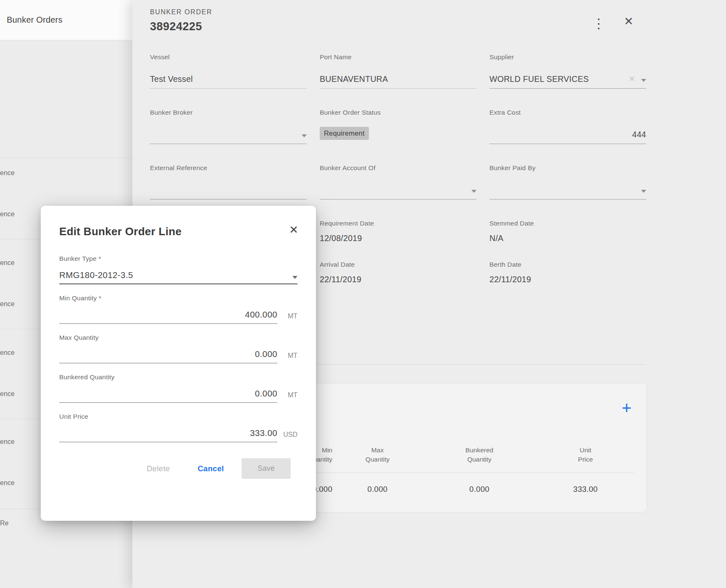  What do you see at coordinates (229, 126) in the screenshot?
I see `bunker-broker-field: Bunker Broker` at bounding box center [229, 126].